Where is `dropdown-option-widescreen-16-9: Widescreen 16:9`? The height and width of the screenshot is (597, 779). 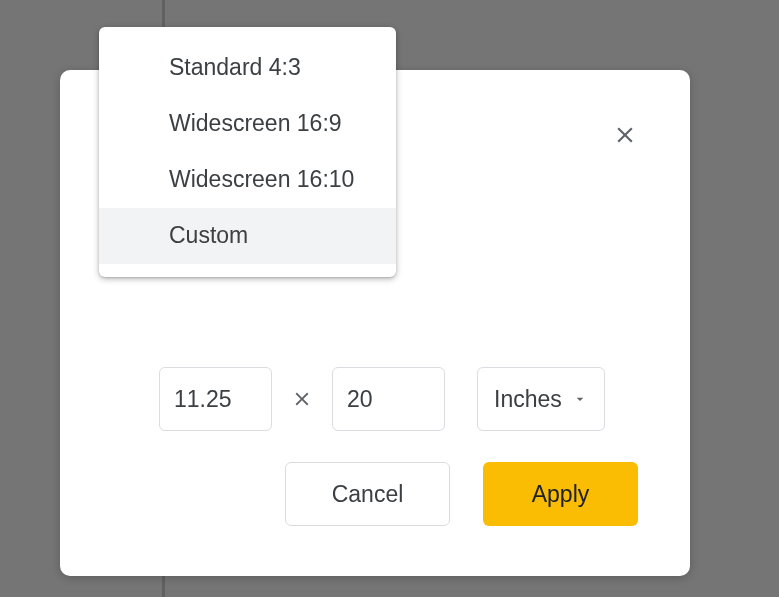
dropdown-option-widescreen-16-9: Widescreen 16:9 is located at coordinates (248, 124).